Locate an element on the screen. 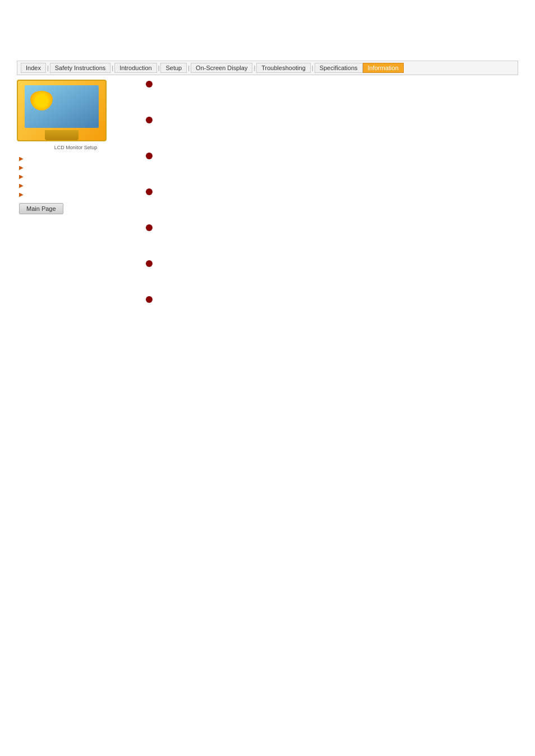  nav-sep-3: | is located at coordinates (159, 68).